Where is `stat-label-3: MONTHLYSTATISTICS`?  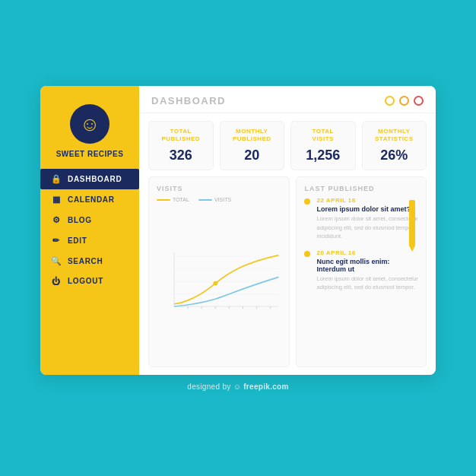 stat-label-3: MONTHLYSTATISTICS is located at coordinates (394, 135).